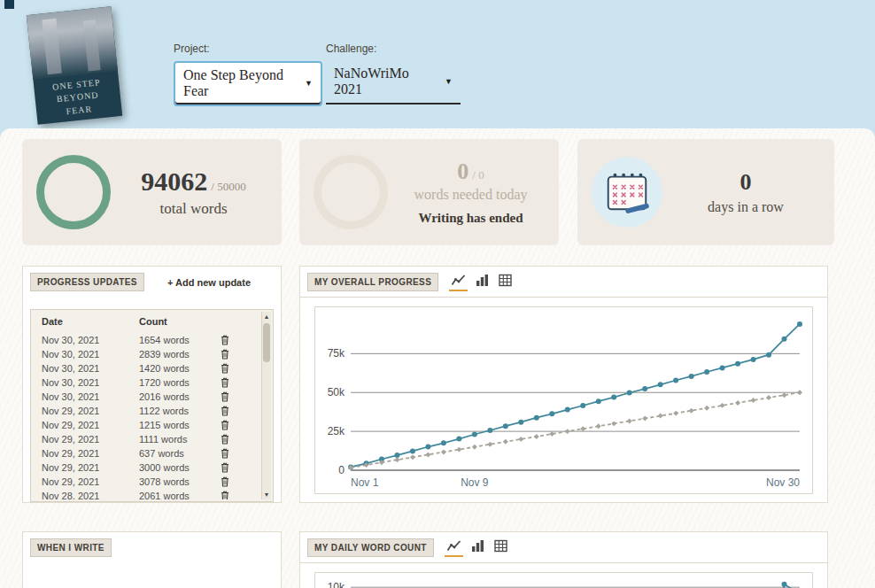 The height and width of the screenshot is (588, 875). What do you see at coordinates (393, 83) in the screenshot?
I see `challenge-select: NaNoWriMo 2021 ▼` at bounding box center [393, 83].